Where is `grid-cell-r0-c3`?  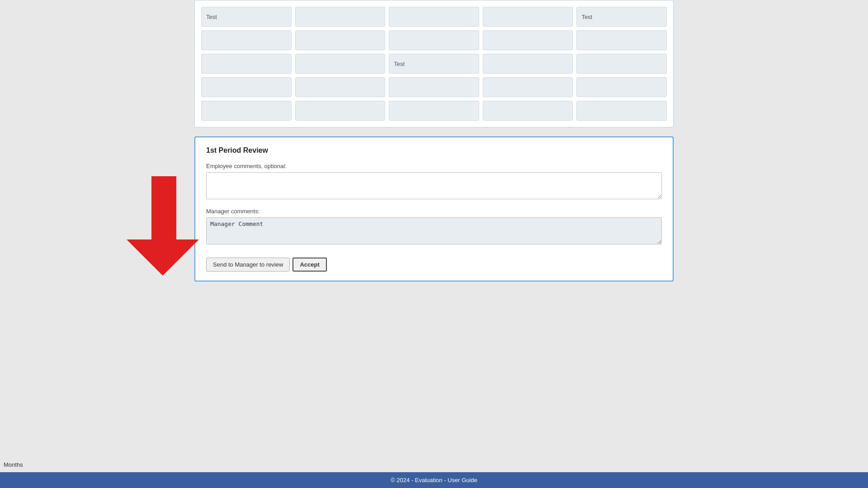
grid-cell-r0-c3 is located at coordinates (528, 17).